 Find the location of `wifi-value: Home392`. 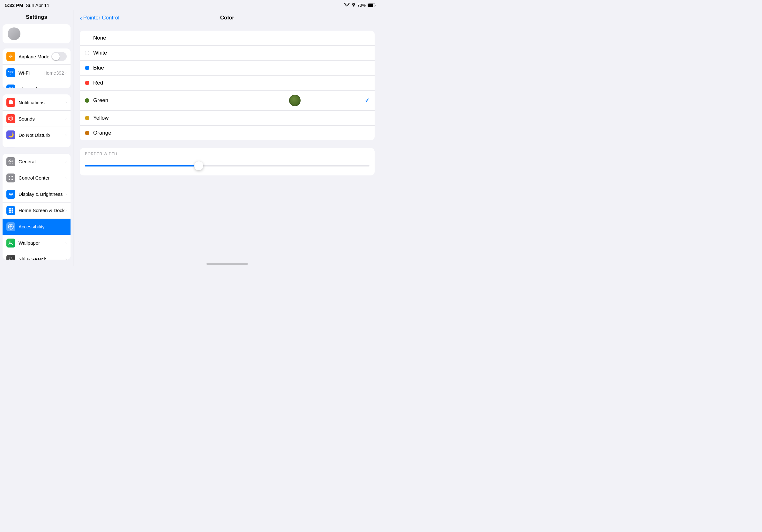

wifi-value: Home392 is located at coordinates (54, 73).